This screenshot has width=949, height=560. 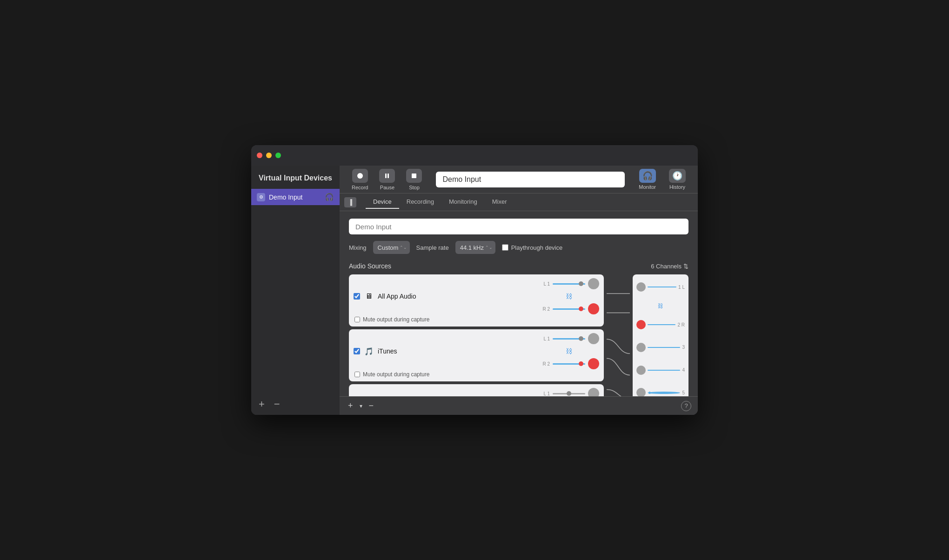 What do you see at coordinates (519, 227) in the screenshot?
I see `device-name-input` at bounding box center [519, 227].